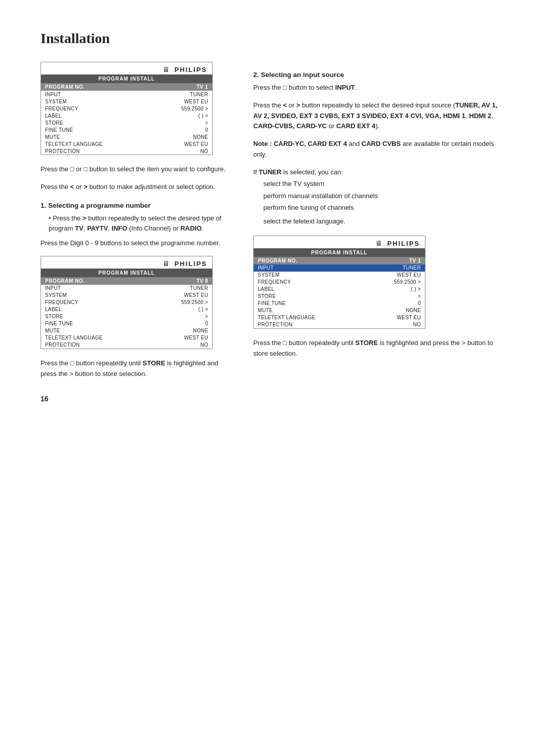 Image resolution: width=547 pixels, height=756 pixels. What do you see at coordinates (385, 203) in the screenshot?
I see `tuner-items: select the TV system perform manual inst…` at bounding box center [385, 203].